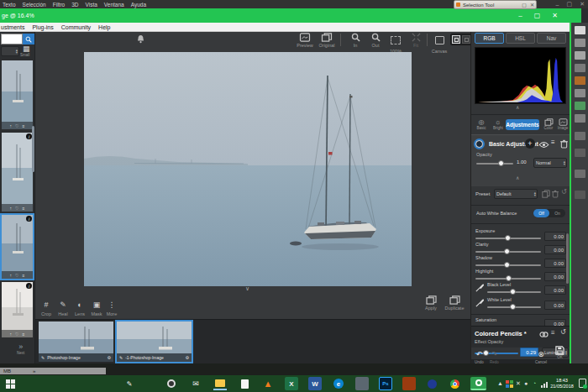  I want to click on collapse-section-icon: ∧, so click(517, 178).